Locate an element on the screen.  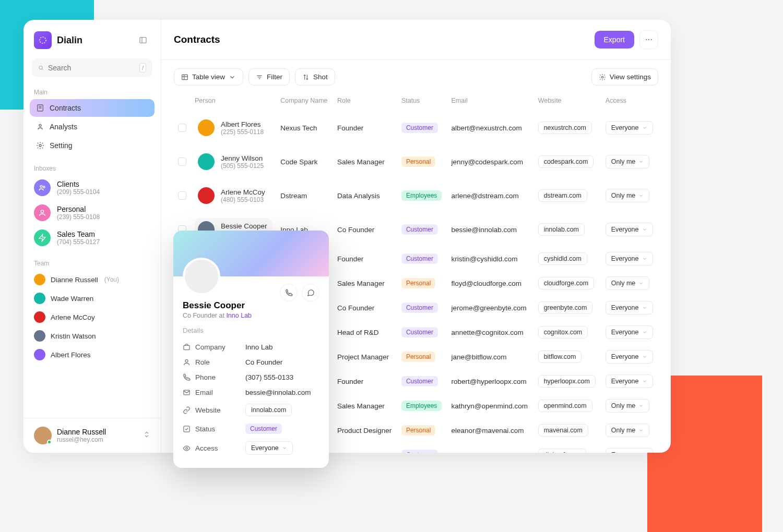
search-input-wrapper: / is located at coordinates (92, 68).